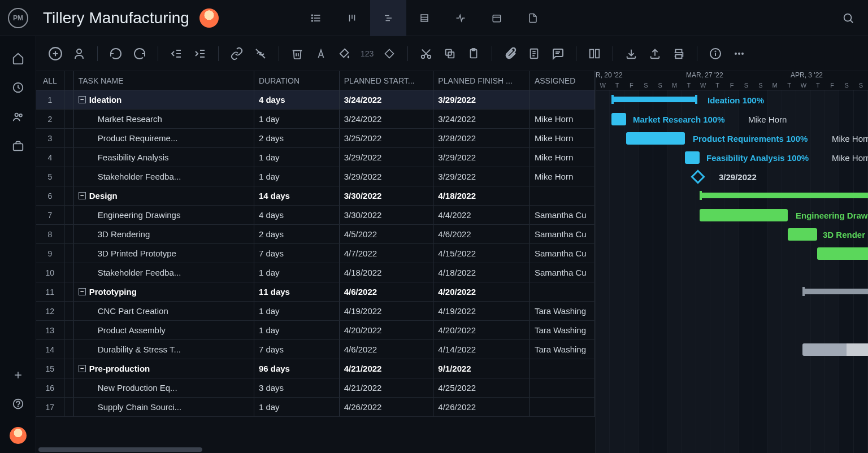 The width and height of the screenshot is (868, 453). Describe the element at coordinates (784, 195) in the screenshot. I see `gantt-summary-bar` at that location.